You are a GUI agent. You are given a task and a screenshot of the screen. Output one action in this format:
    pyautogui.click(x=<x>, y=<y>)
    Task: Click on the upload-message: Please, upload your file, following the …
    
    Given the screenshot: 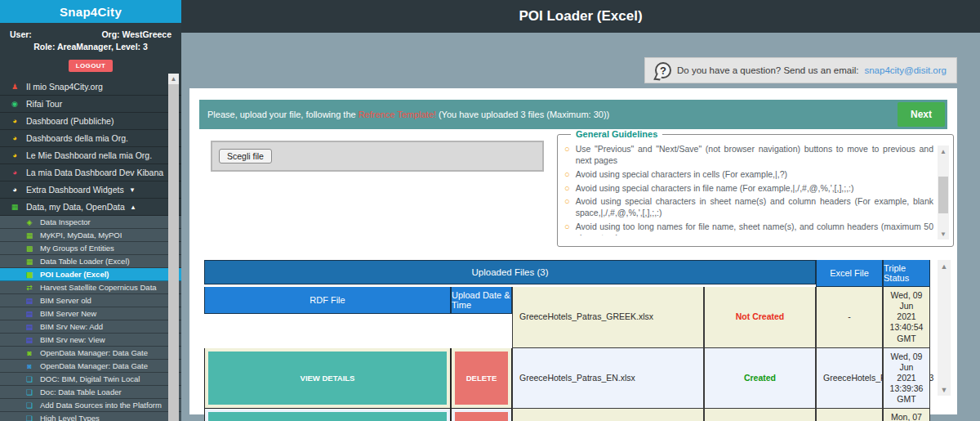 What is the action you would take?
    pyautogui.click(x=408, y=114)
    